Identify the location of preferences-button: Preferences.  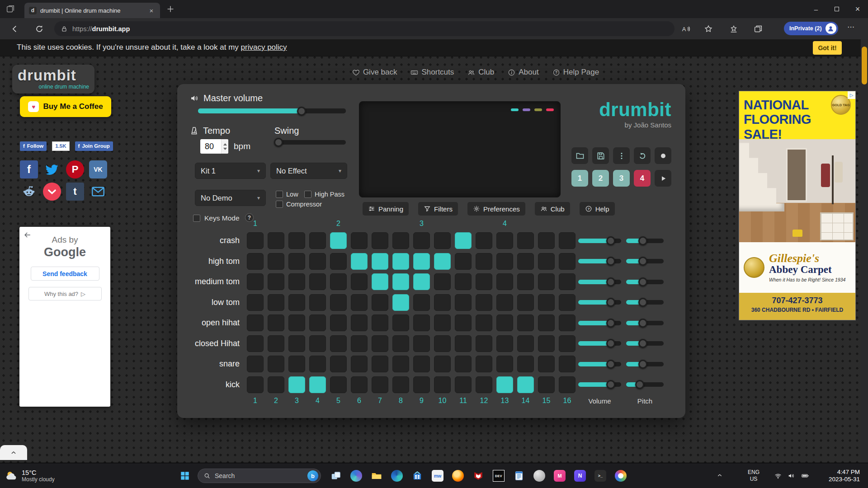
(496, 209).